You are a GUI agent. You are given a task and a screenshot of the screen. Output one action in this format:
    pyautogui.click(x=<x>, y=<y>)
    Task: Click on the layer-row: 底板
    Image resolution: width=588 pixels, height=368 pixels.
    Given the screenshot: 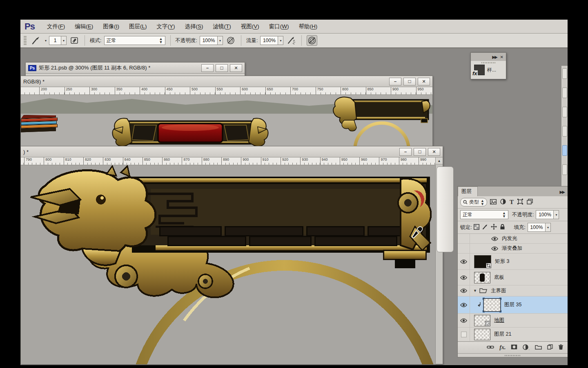 What is the action you would take?
    pyautogui.click(x=513, y=278)
    